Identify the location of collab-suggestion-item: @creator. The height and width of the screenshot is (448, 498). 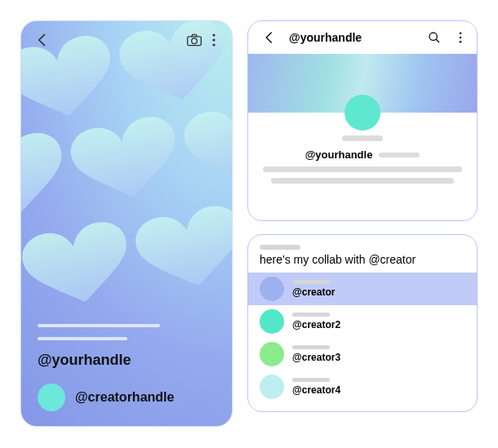
(362, 289).